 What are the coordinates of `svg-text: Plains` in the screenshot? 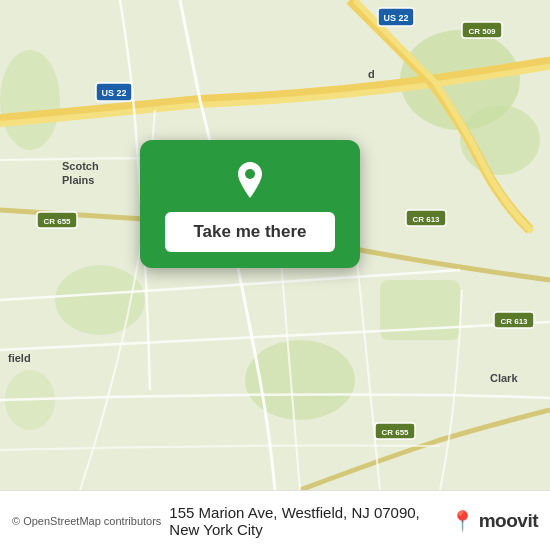 It's located at (78, 180).